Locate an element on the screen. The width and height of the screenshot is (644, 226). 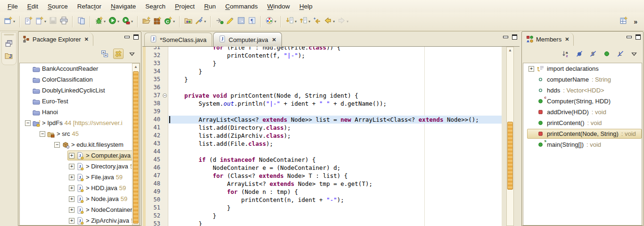
fold-column: − is located at coordinates (165, 95).